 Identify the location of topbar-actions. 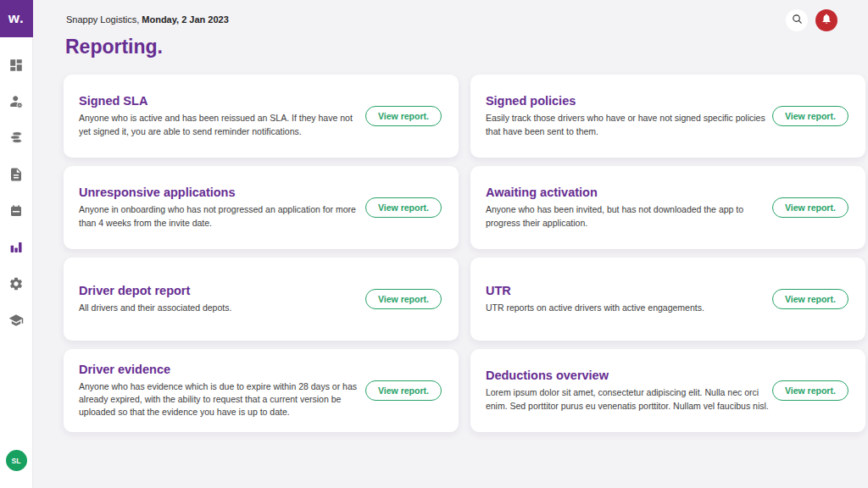
(812, 20).